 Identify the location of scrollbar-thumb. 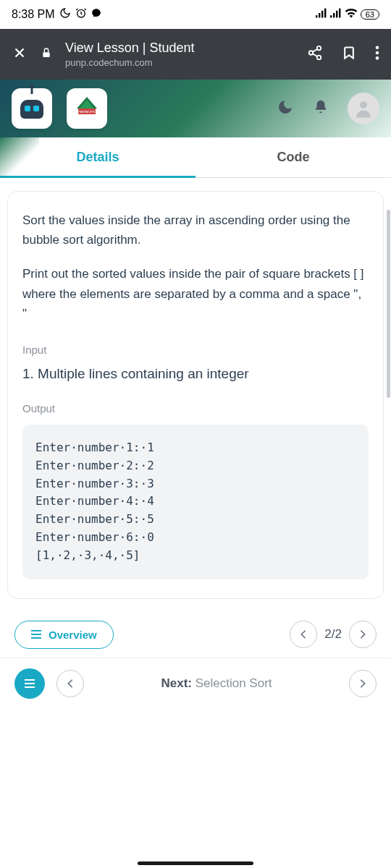
(388, 304).